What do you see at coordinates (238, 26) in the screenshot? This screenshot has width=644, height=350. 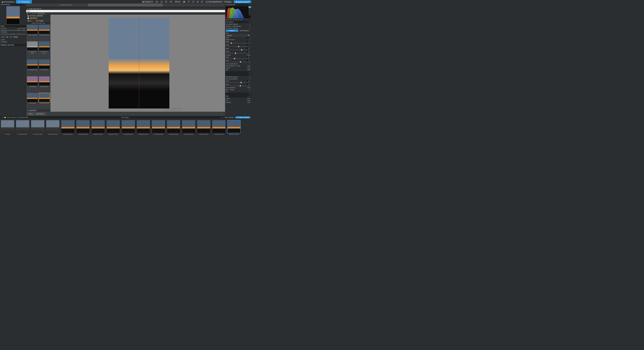 I see `exposure-compensation: xposure compensation?` at bounding box center [238, 26].